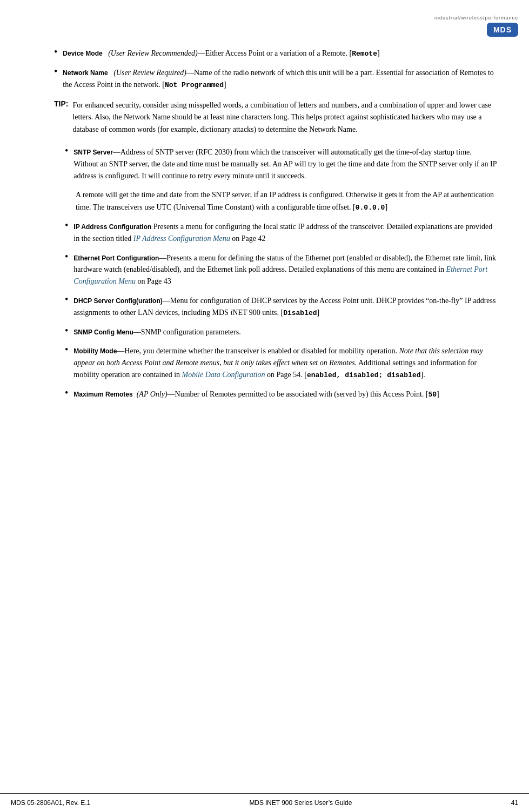 The height and width of the screenshot is (812, 529). Describe the element at coordinates (285, 363) in the screenshot. I see `mobility-mode-content: Mobility Mode—Here, you determine whethe…` at that location.